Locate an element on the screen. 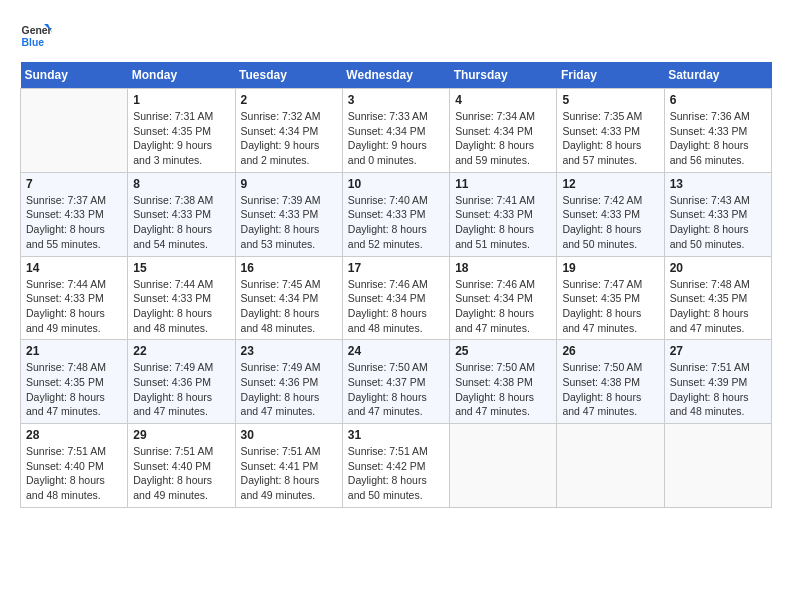 This screenshot has width=792, height=612. day-number: 17 is located at coordinates (396, 268).